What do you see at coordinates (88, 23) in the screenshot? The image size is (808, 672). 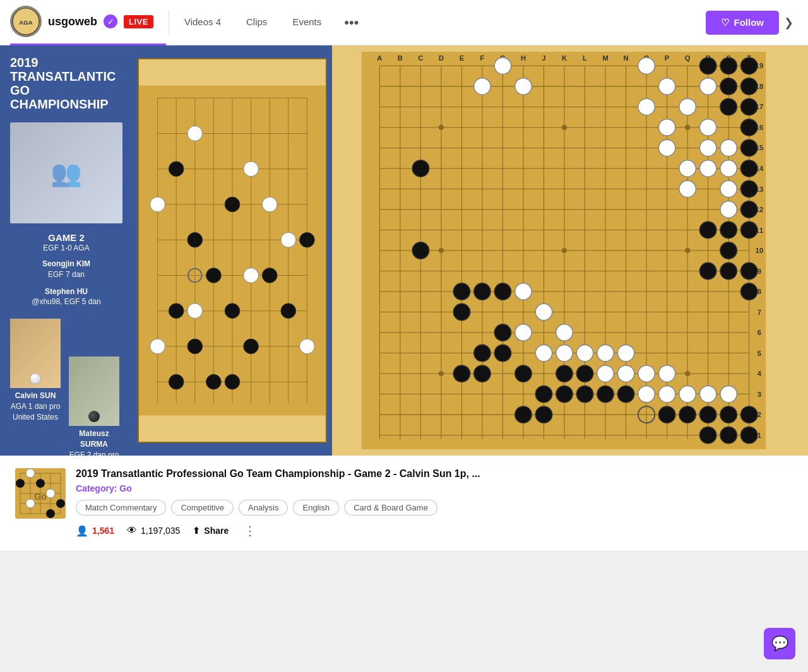 I see `channel-logo-area: AGA usgoweb ✓ LIVE` at bounding box center [88, 23].